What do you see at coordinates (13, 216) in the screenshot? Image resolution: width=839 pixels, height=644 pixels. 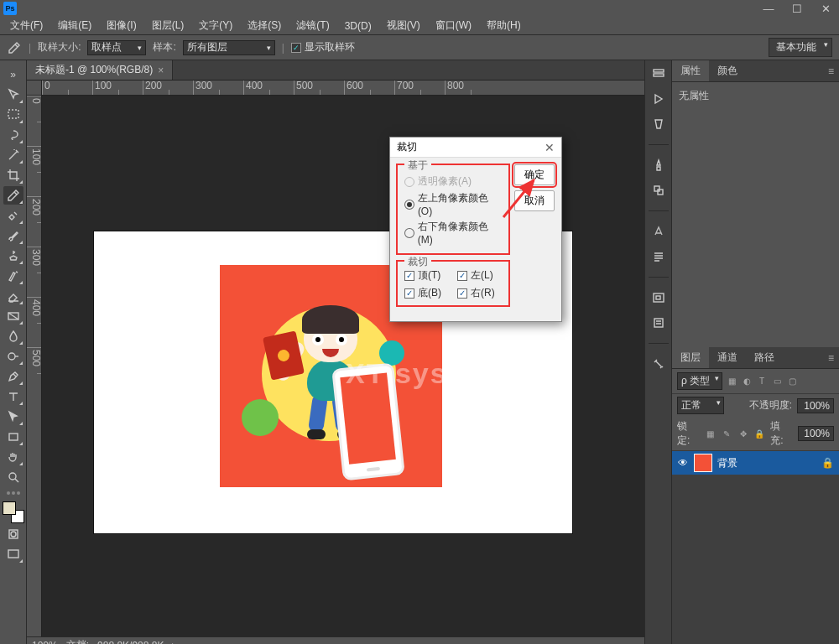 I see `healing-brush-tool` at bounding box center [13, 216].